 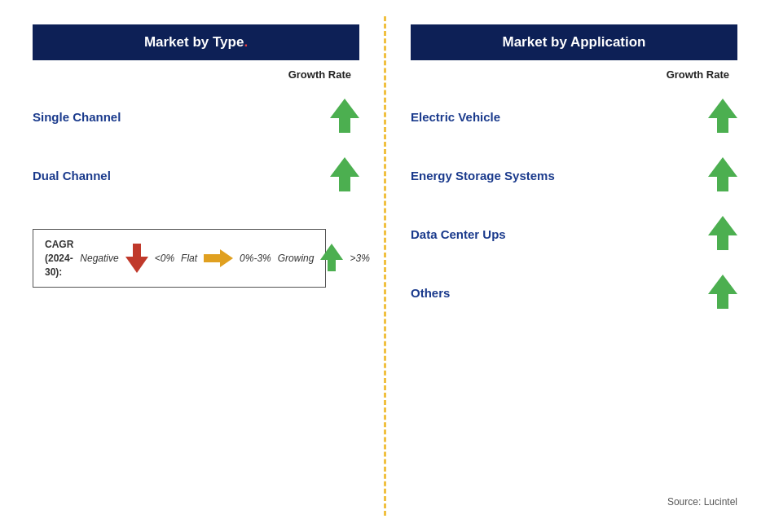 What do you see at coordinates (297, 258) in the screenshot?
I see `growing-label: Growing` at bounding box center [297, 258].